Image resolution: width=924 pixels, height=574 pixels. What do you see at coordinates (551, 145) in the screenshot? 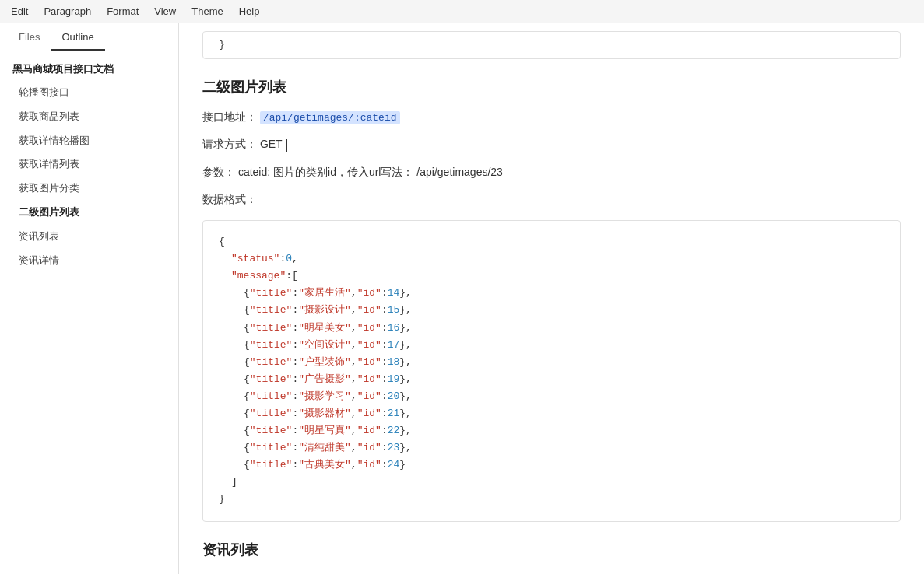
I see `method-row: 请求方式： GET` at bounding box center [551, 145].